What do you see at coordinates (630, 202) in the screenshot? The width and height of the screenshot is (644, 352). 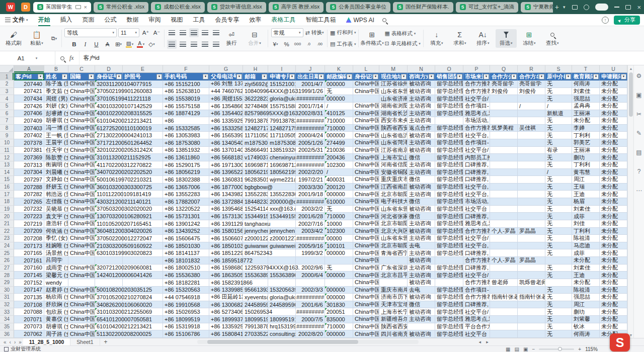 I see `vertical-scrollbar: ▲ ▼` at bounding box center [630, 202].